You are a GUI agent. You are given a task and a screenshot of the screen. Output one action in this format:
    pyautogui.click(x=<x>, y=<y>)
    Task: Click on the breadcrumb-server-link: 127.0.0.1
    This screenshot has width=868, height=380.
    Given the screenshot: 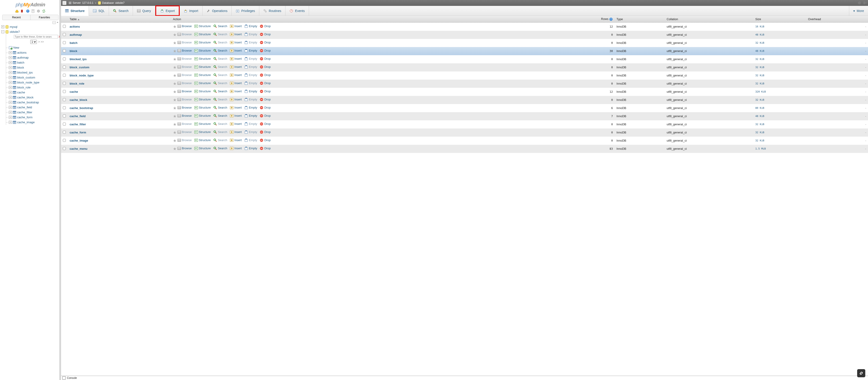 What is the action you would take?
    pyautogui.click(x=88, y=3)
    